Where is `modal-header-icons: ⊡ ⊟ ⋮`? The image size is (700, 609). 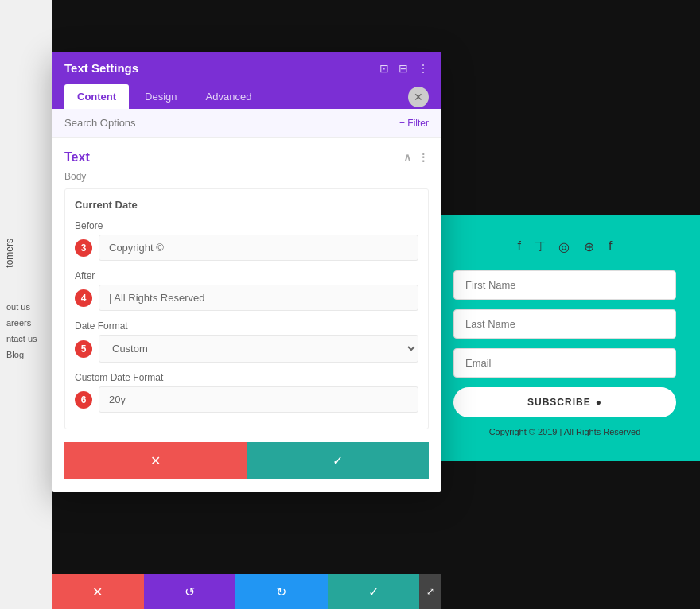 modal-header-icons: ⊡ ⊟ ⋮ is located at coordinates (404, 68).